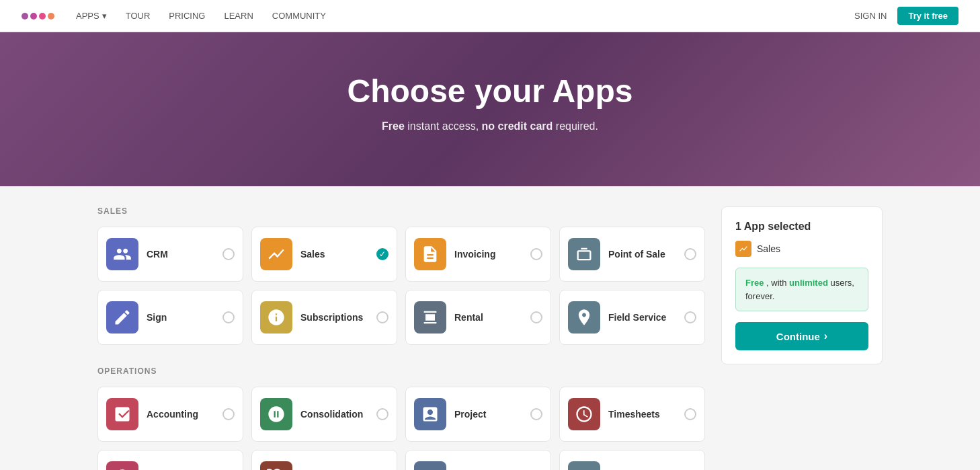 The height and width of the screenshot is (470, 980). Describe the element at coordinates (754, 282) in the screenshot. I see `free-text: Free` at that location.